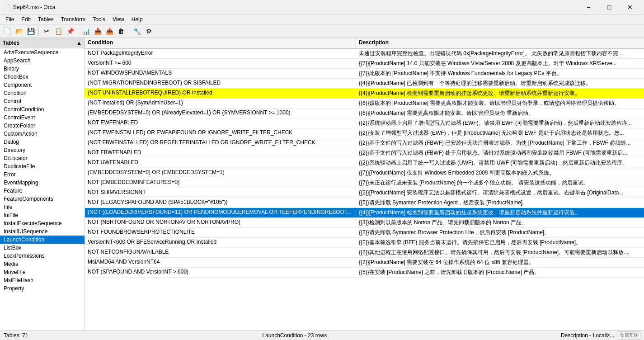 This screenshot has width=644, height=340. I want to click on toolbar-save: 💾, so click(31, 31).